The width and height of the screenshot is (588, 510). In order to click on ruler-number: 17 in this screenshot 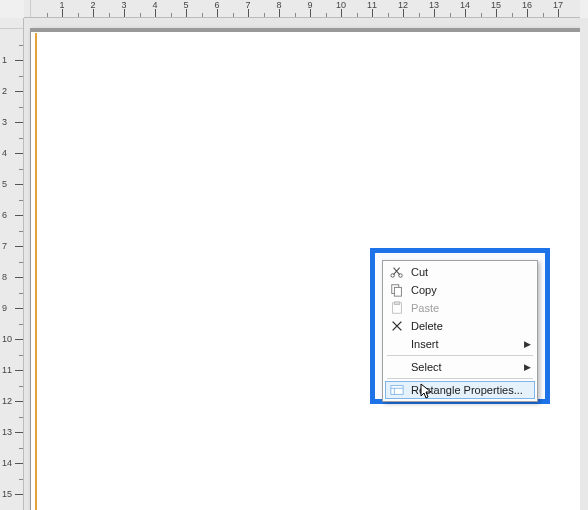, I will do `click(558, 5)`.